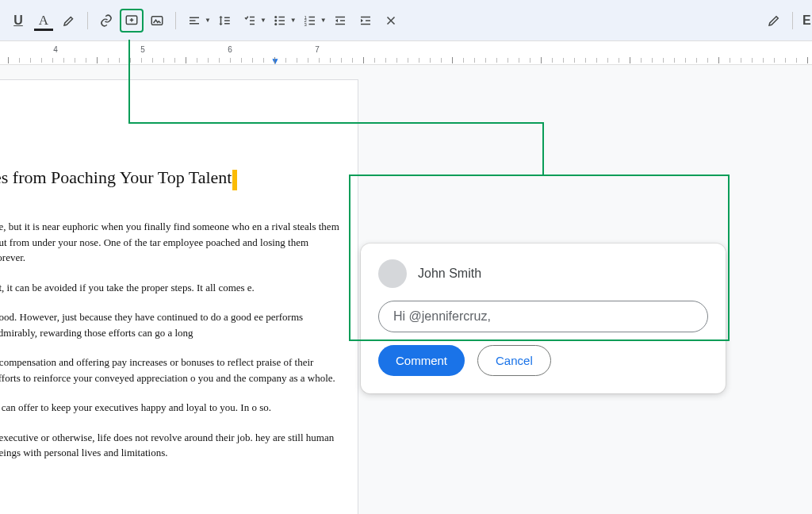 This screenshot has height=514, width=812. What do you see at coordinates (391, 21) in the screenshot?
I see `clear-formatting-button` at bounding box center [391, 21].